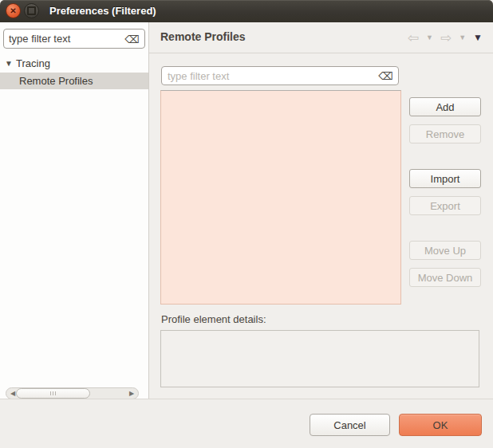 The width and height of the screenshot is (493, 448). What do you see at coordinates (74, 38) in the screenshot?
I see `sidebar-filter-input` at bounding box center [74, 38].